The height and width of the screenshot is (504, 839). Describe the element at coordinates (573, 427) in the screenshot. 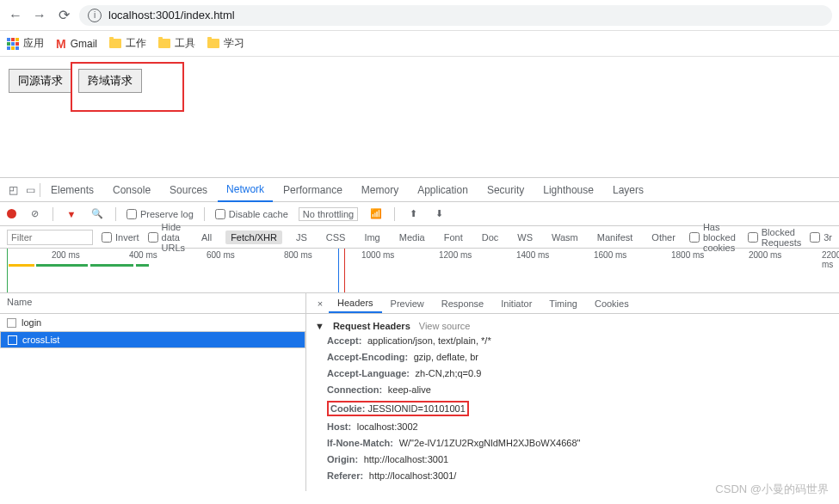

I see `header-host: Host: localhost:3002` at that location.